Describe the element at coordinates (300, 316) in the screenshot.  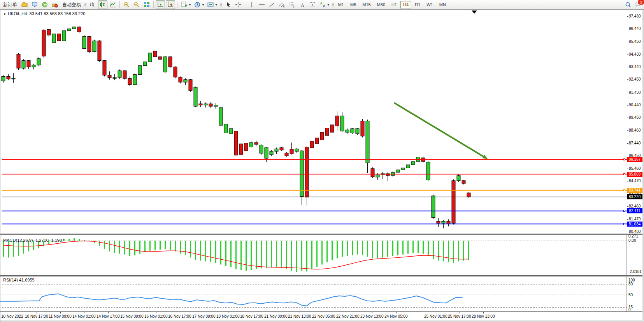
I see `time-axis-label: 21 Nov 13:00` at that location.